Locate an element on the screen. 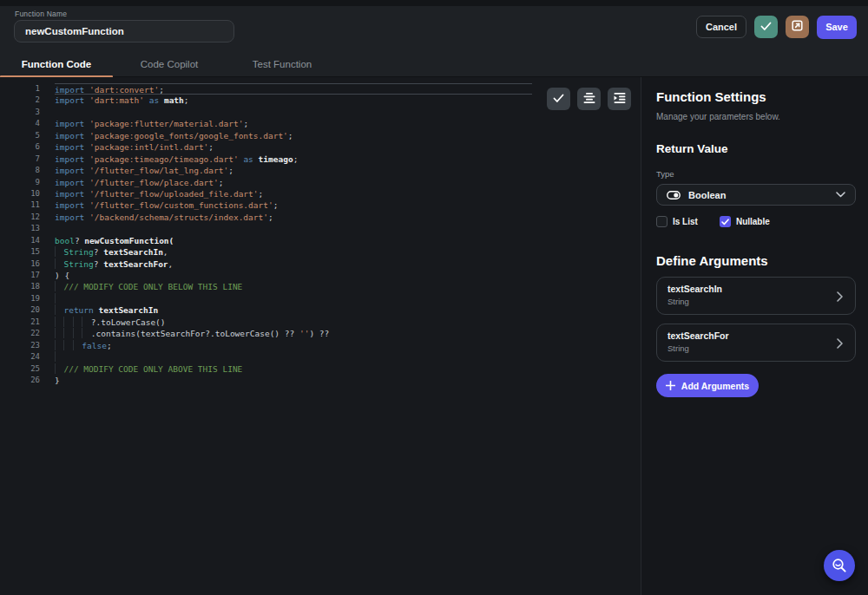 This screenshot has height=595, width=868. code-line: 1import 'dart:convert'; is located at coordinates (319, 88).